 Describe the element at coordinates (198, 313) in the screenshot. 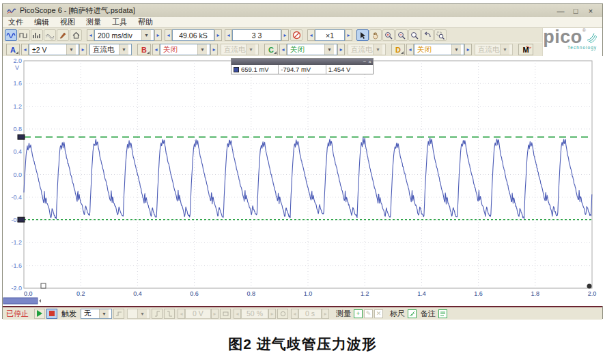

I see `trigger-level-value: 0 V` at that location.